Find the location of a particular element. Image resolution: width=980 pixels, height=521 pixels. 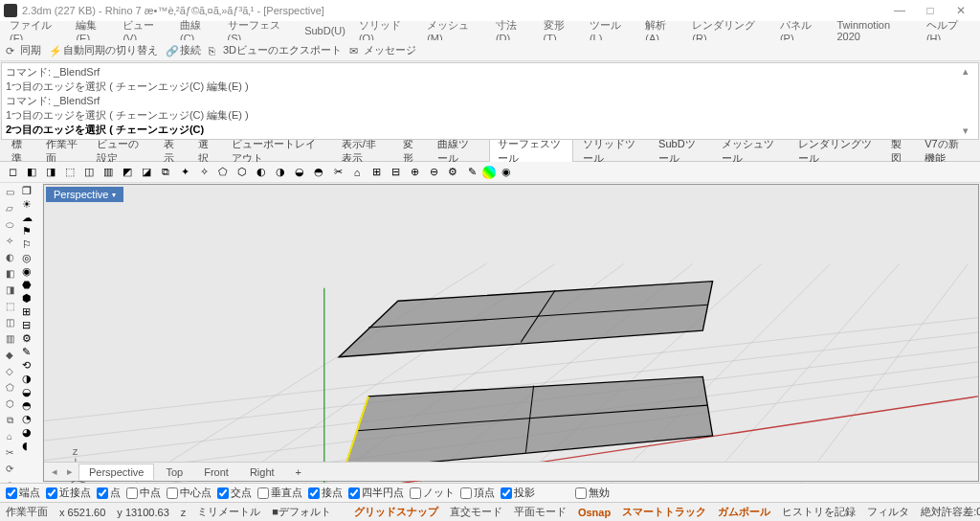

osnap-int: 交点 is located at coordinates (234, 492).